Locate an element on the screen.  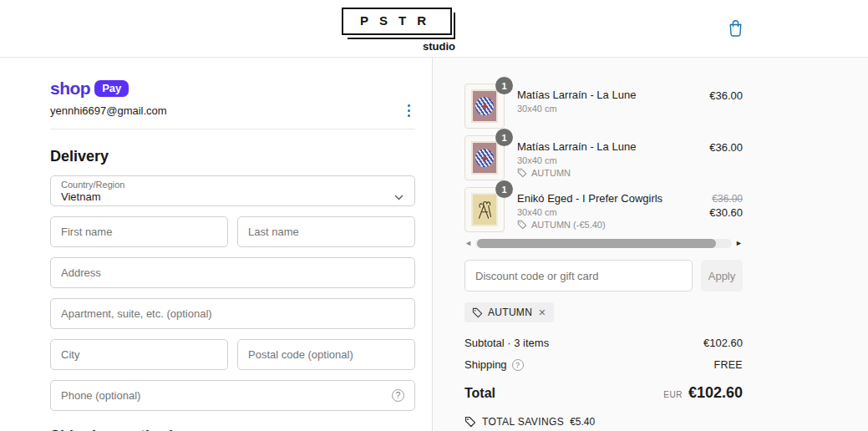
shipping-help-icon: ? is located at coordinates (518, 365).